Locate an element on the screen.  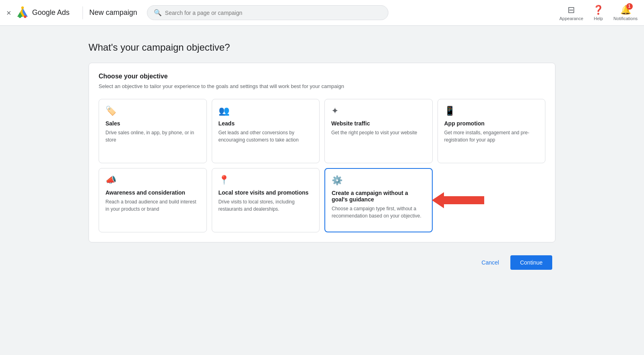
help-icon: ❓ is located at coordinates (598, 10).